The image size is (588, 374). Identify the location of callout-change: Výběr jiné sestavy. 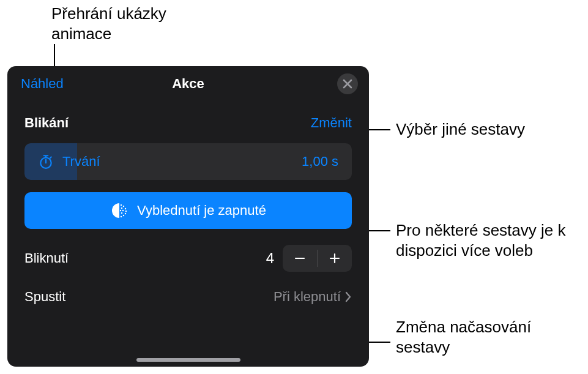
(460, 130).